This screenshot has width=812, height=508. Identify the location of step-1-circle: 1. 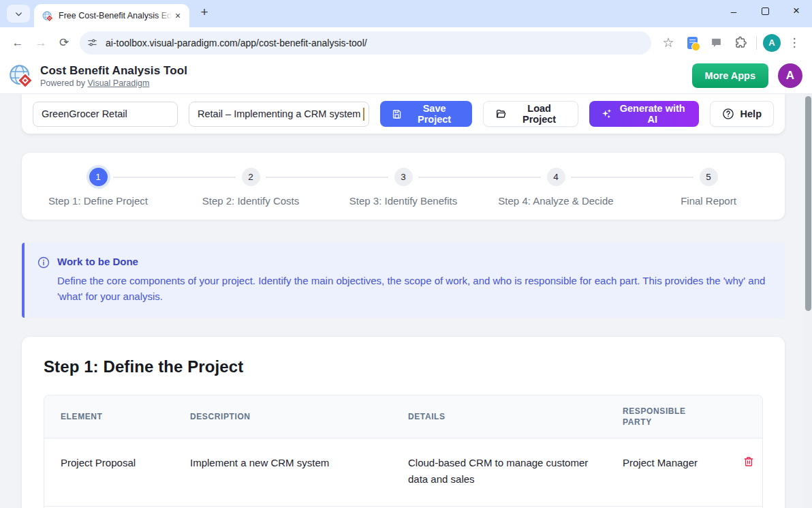
(98, 177).